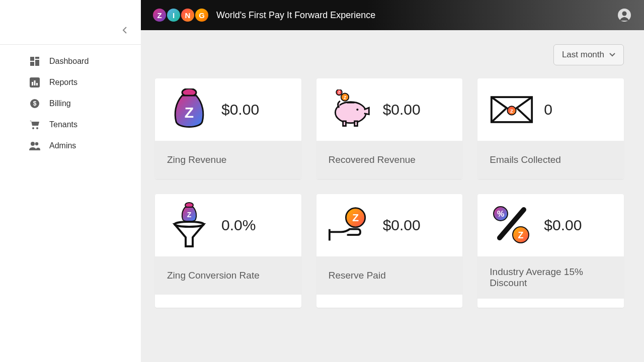 This screenshot has width=644, height=362. I want to click on sidebar-item-reports: Reports, so click(70, 82).